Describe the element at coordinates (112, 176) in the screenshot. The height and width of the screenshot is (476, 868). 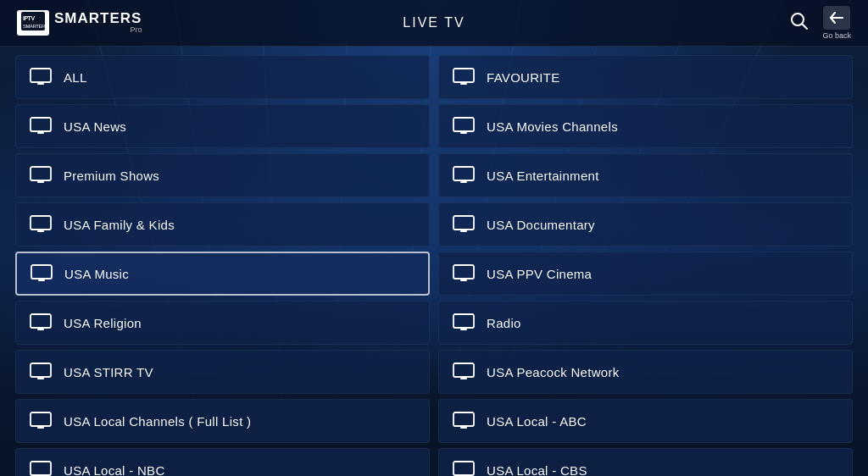
I see `channel-name: Premium Shows` at that location.